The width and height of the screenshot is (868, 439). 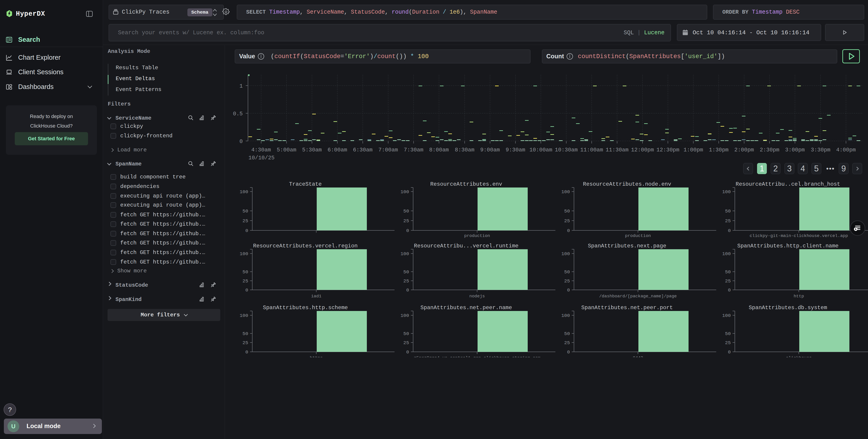 I want to click on svg-text: 10:30am, so click(x=566, y=150).